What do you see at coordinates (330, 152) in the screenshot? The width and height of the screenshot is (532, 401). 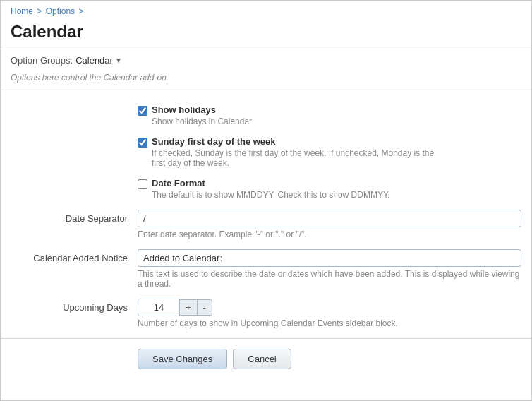 I see `checkbox-row-sunday: Sunday first day of the week If checked,…` at bounding box center [330, 152].